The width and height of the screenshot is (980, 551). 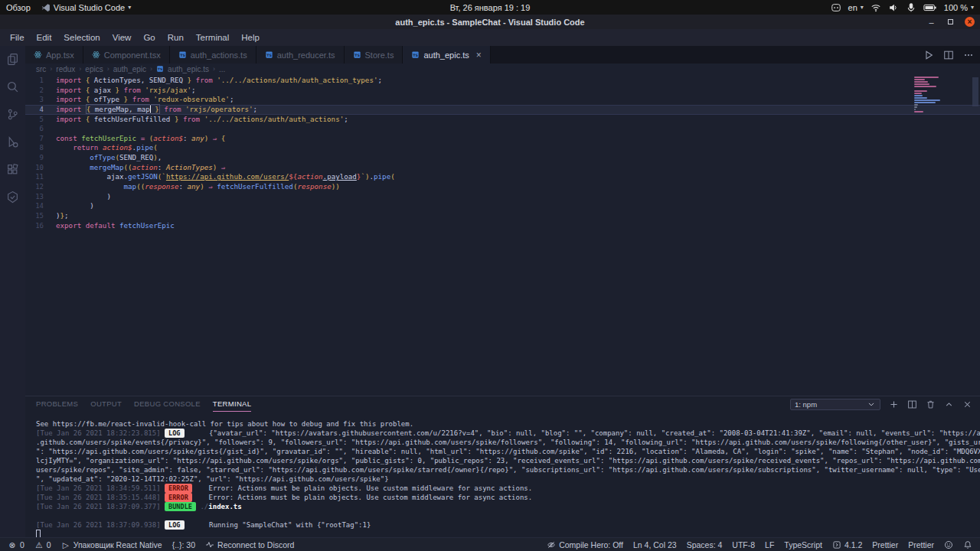 What do you see at coordinates (921, 545) in the screenshot?
I see `prettier-status-2: Prettier` at bounding box center [921, 545].